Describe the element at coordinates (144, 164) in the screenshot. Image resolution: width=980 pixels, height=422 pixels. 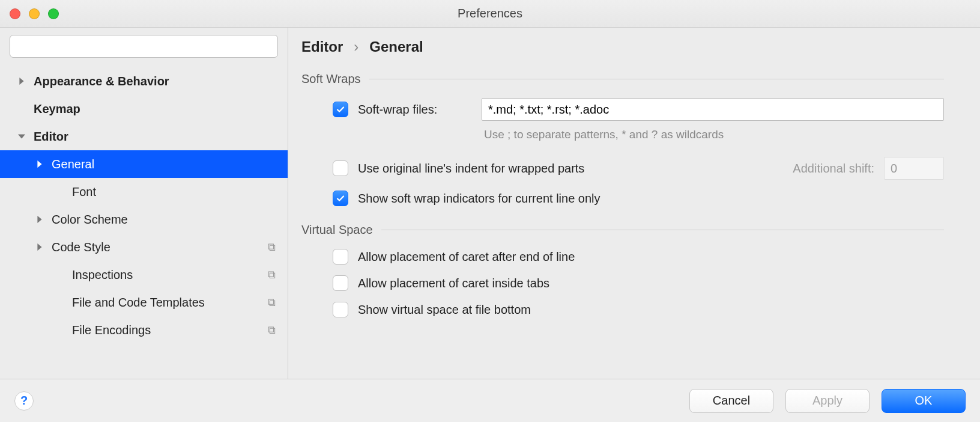
I see `tree-item-general: General` at that location.